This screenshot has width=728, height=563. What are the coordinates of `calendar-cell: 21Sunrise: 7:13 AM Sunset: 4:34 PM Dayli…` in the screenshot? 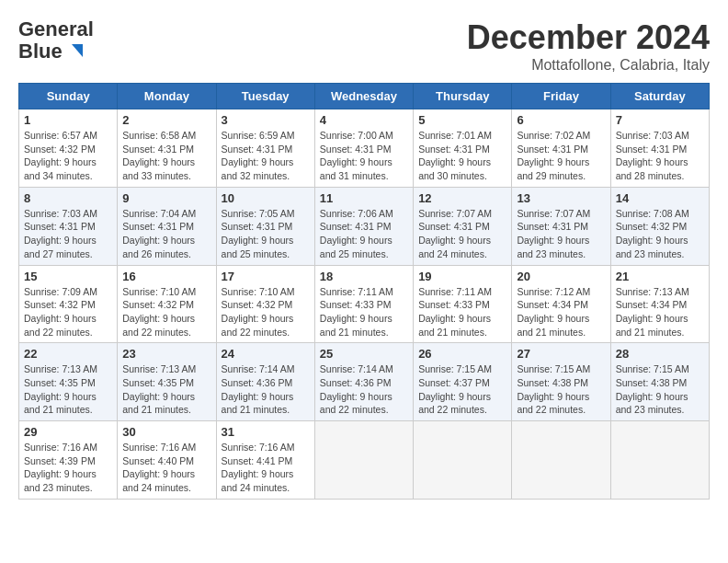 It's located at (660, 304).